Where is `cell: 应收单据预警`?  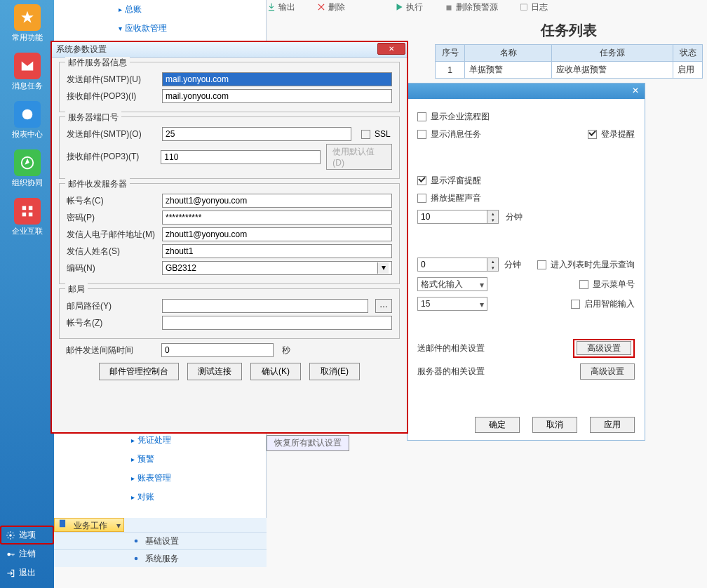 cell: 应收单据预警 is located at coordinates (613, 70).